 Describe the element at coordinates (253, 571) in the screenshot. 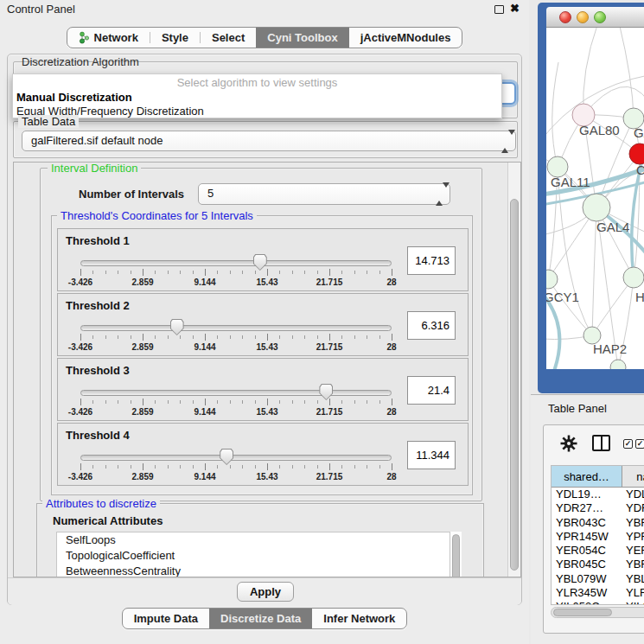

I see `attribute-list-item: BetweennessCentrality` at that location.